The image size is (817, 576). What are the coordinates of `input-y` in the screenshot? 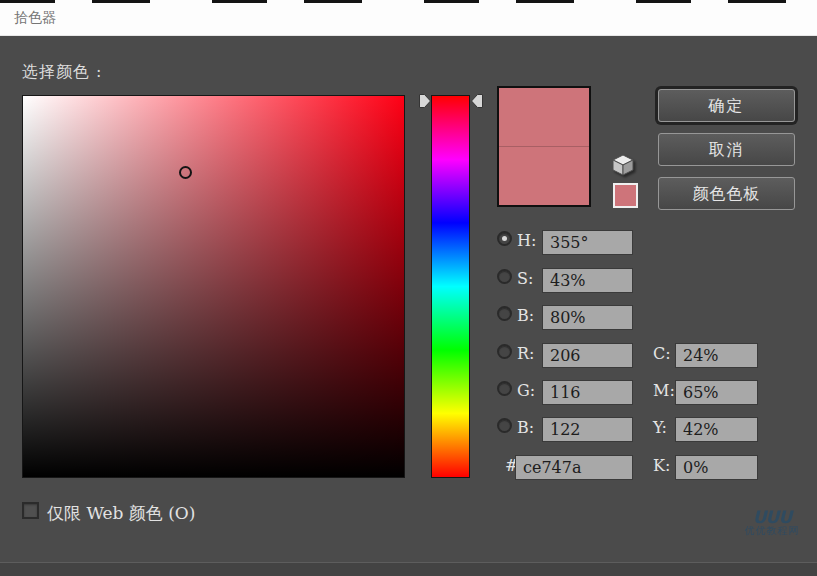 It's located at (716, 430).